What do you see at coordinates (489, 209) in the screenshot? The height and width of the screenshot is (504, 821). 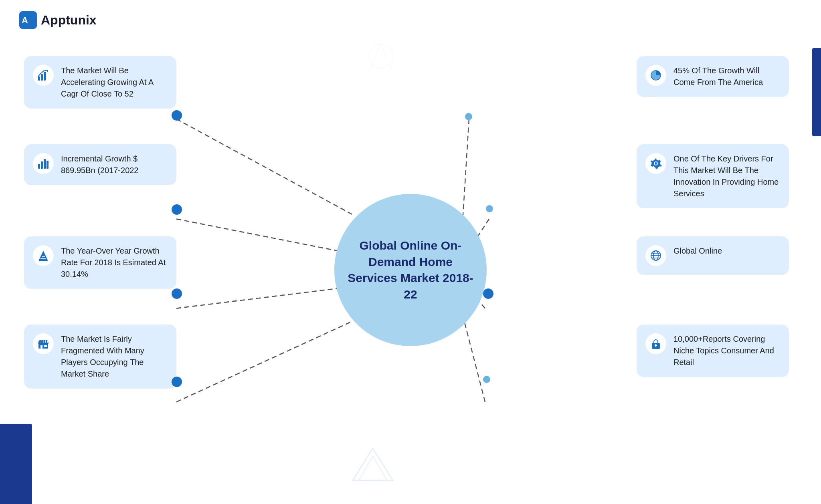 I see `dot-mid-right` at bounding box center [489, 209].